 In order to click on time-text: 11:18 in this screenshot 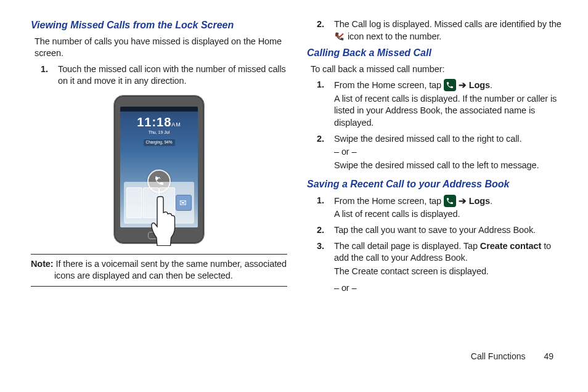, I will do `click(154, 122)`.